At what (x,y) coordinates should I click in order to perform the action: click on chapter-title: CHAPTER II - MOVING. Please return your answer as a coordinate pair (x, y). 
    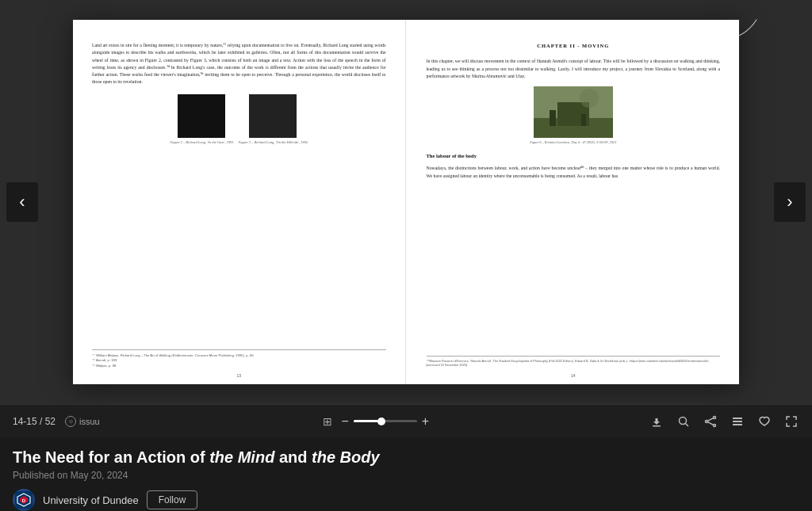
    Looking at the image, I should click on (574, 46).